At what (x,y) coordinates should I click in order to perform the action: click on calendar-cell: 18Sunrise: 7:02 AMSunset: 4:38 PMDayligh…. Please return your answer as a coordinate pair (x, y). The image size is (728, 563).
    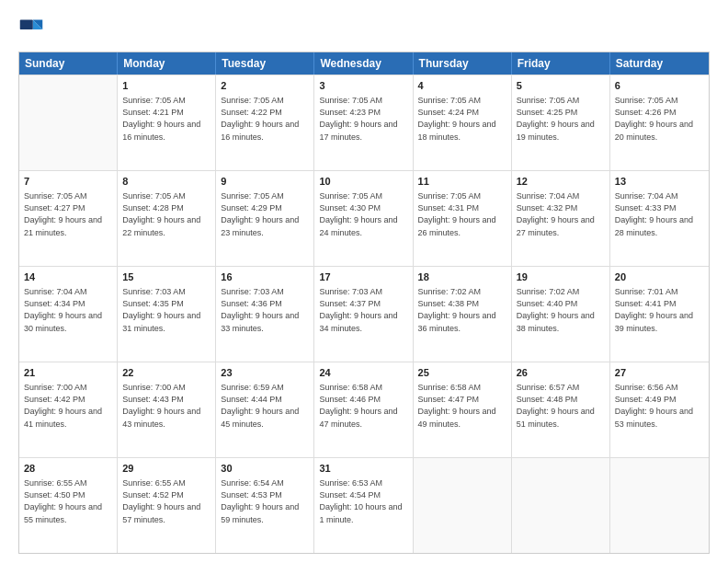
    Looking at the image, I should click on (463, 315).